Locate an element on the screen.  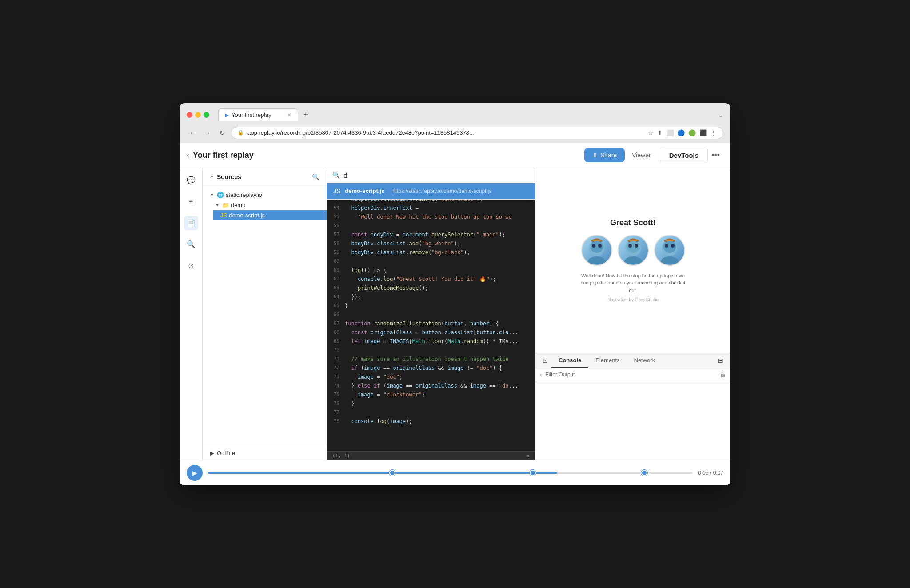
sidebar-item-search: 🔍 is located at coordinates (191, 244).